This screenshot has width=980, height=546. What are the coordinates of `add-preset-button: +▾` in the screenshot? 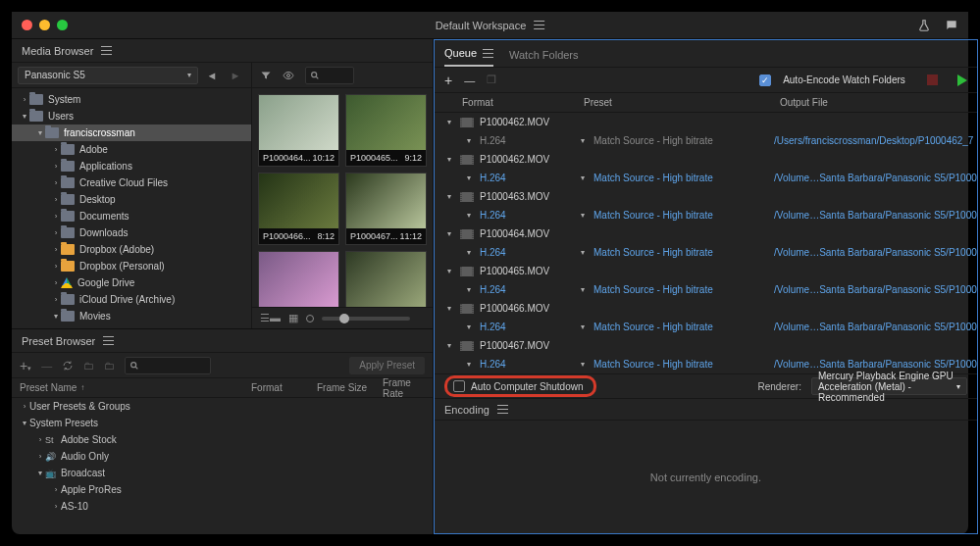 It's located at (26, 366).